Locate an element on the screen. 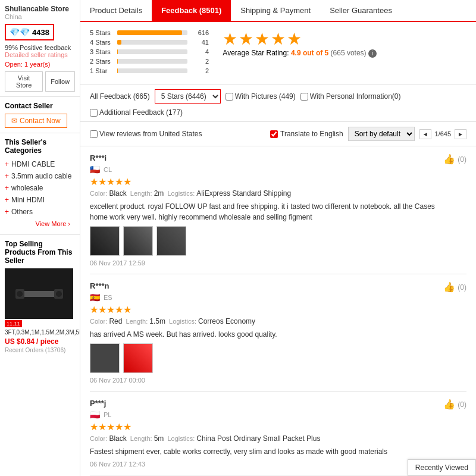 Image resolution: width=476 pixels, height=476 pixels. country-flag: 🇵🇱 is located at coordinates (95, 415).